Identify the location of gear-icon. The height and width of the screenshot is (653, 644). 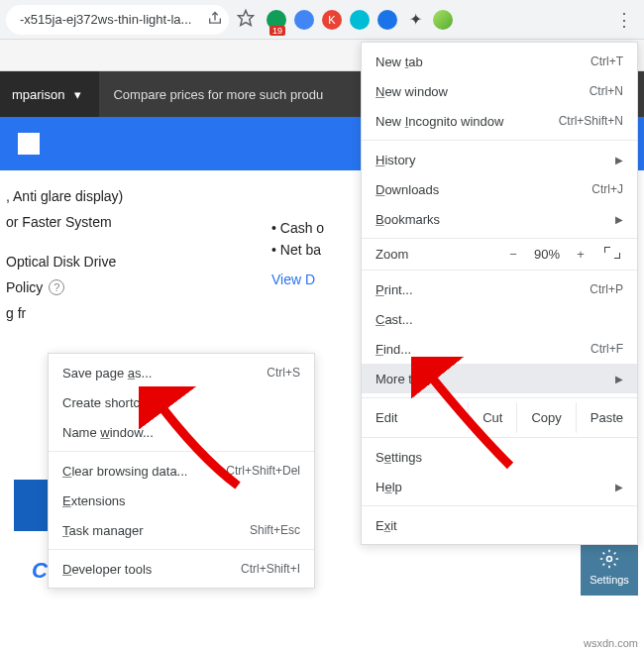
(609, 560).